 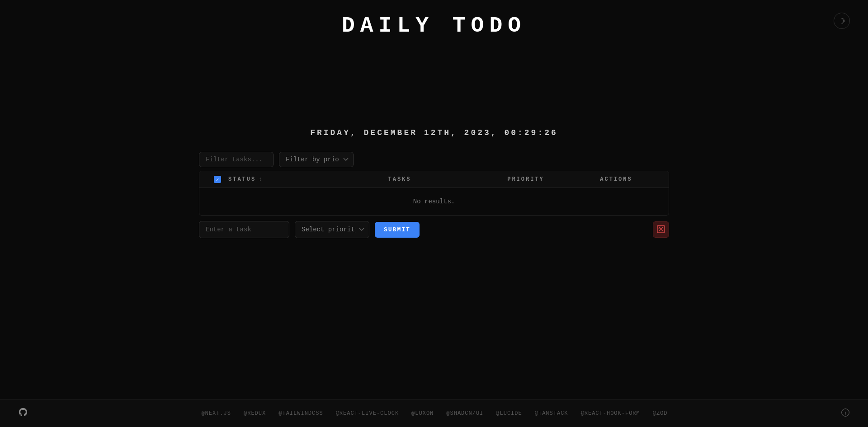 What do you see at coordinates (434, 202) in the screenshot?
I see `table-body: No results.` at bounding box center [434, 202].